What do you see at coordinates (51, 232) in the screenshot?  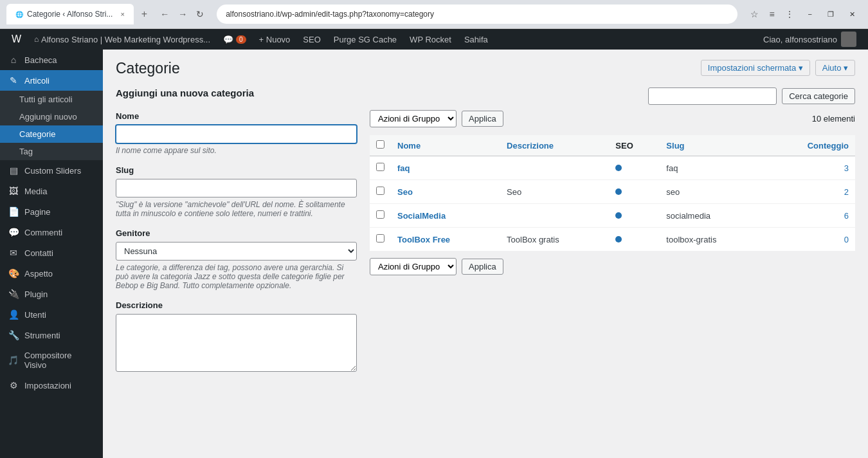 I see `sidebar-item-comments: 💬 Commenti` at bounding box center [51, 232].